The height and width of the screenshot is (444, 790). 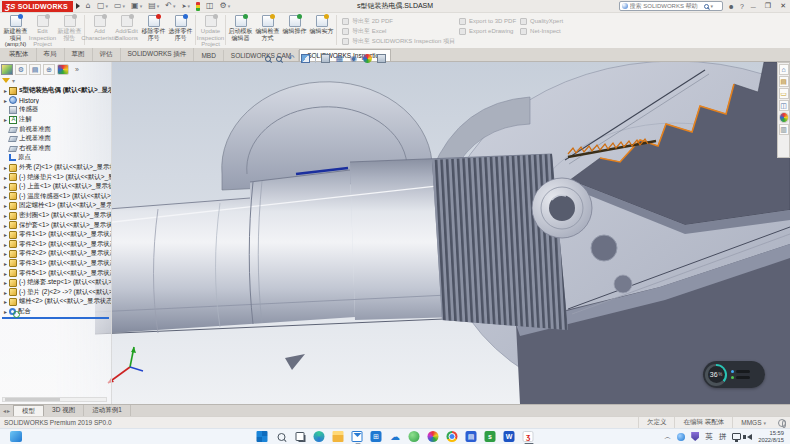 What do you see at coordinates (240, 28) in the screenshot?
I see `ribbon-button-template-editor: 启动模板编辑器` at bounding box center [240, 28].